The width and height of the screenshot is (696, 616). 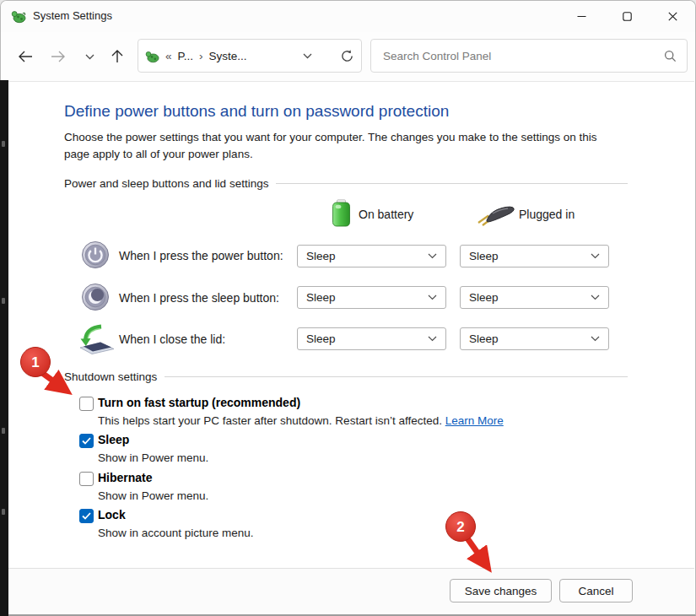 I want to click on search-input, so click(x=523, y=56).